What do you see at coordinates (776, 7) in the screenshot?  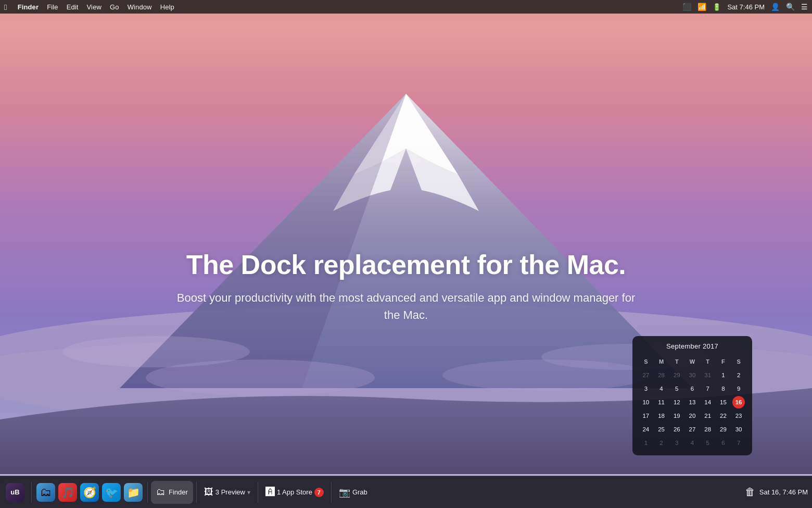 I see `user-icon: 👤` at bounding box center [776, 7].